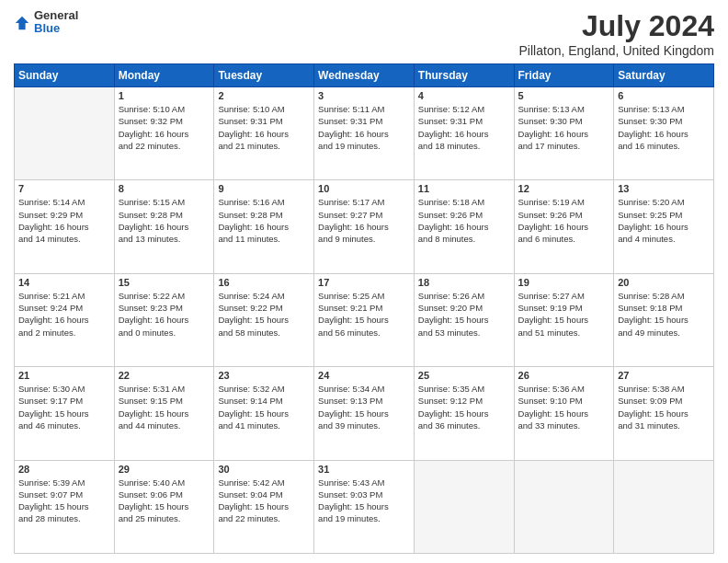 Image resolution: width=728 pixels, height=563 pixels. I want to click on cell-text-line: Sunrise: 5:35 AM, so click(464, 388).